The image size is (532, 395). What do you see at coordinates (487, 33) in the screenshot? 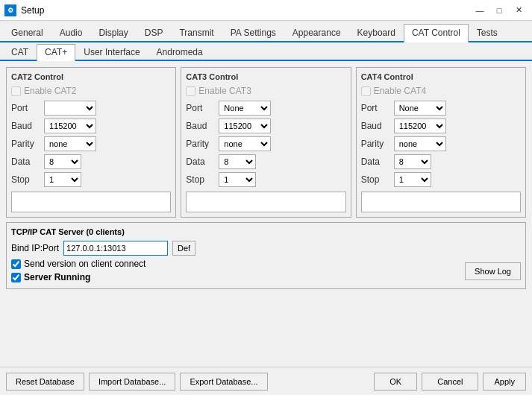
I see `tab-tests: Tests` at bounding box center [487, 33].